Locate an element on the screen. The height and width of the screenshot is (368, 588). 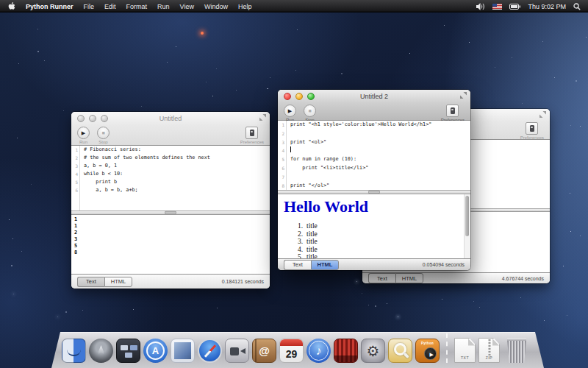
system-preferences-icon: ⚙ is located at coordinates (373, 350).